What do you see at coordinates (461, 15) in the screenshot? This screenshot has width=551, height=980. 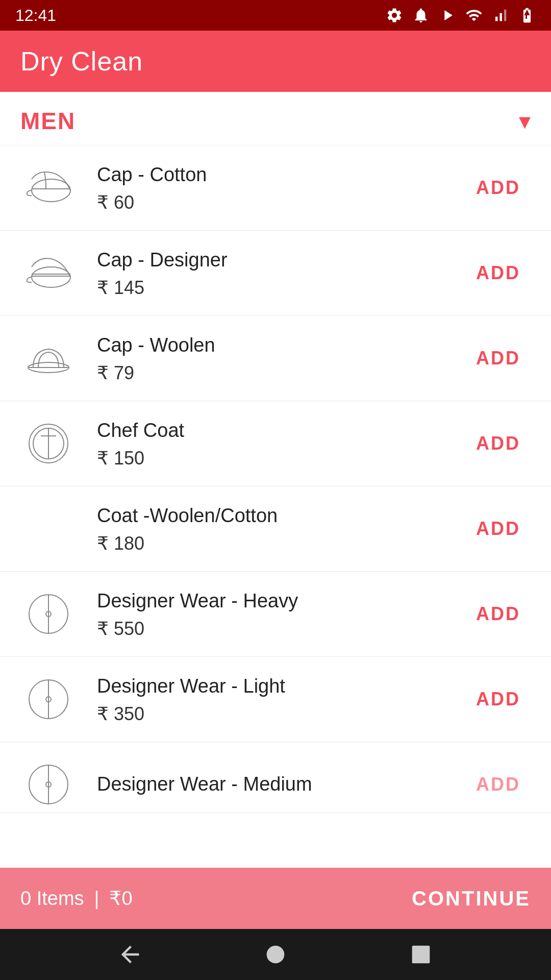 I see `status-icons` at bounding box center [461, 15].